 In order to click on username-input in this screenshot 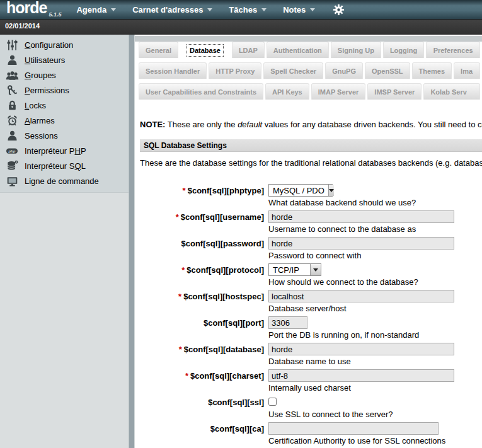, I will do `click(362, 217)`.